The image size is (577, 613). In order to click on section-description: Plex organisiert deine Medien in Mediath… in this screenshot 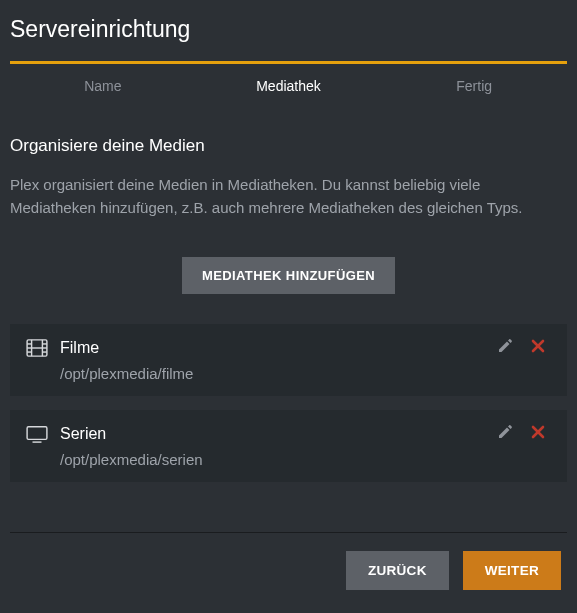, I will do `click(288, 196)`.